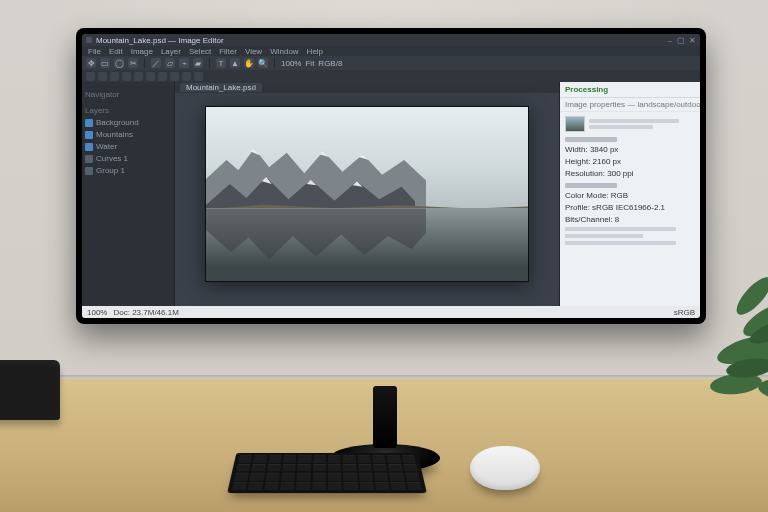 This screenshot has width=768, height=512. Describe the element at coordinates (630, 208) in the screenshot. I see `properties-line: Profile: sRGB IEC61966-2.1` at that location.